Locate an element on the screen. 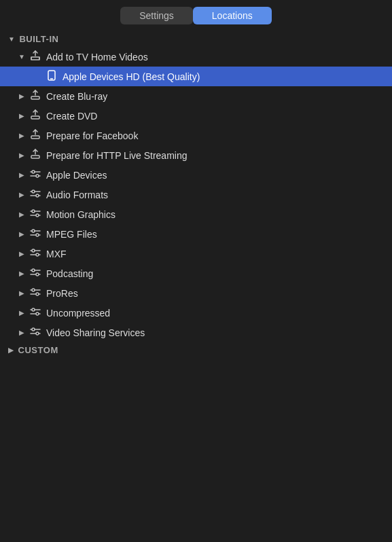 This screenshot has height=542, width=392. tree-item-apple-devices: ▶ Apple Devices is located at coordinates (196, 175).